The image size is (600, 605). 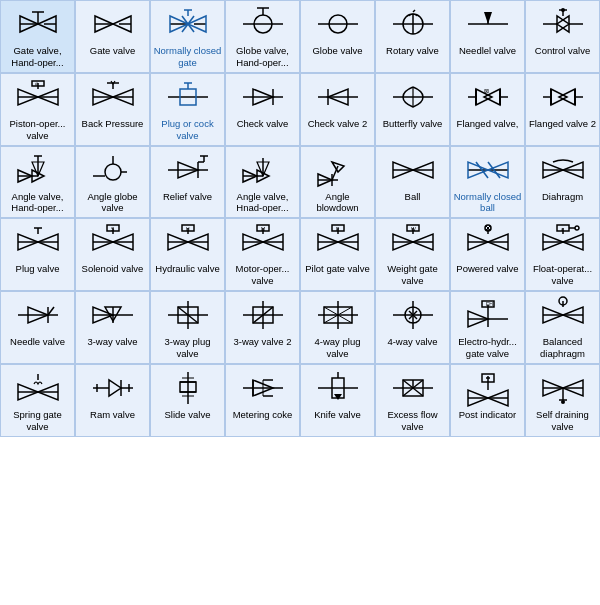 I want to click on valve-cell-28: PPilot gate valve, so click(x=338, y=254).